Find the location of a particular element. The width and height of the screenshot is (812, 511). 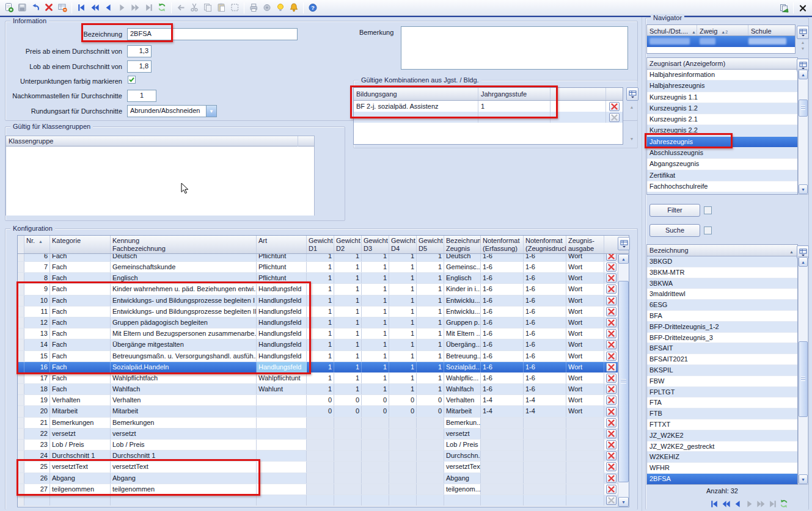

konfig-col-zeugnisausgabe: Zeugnis-ausgabe is located at coordinates (585, 244).